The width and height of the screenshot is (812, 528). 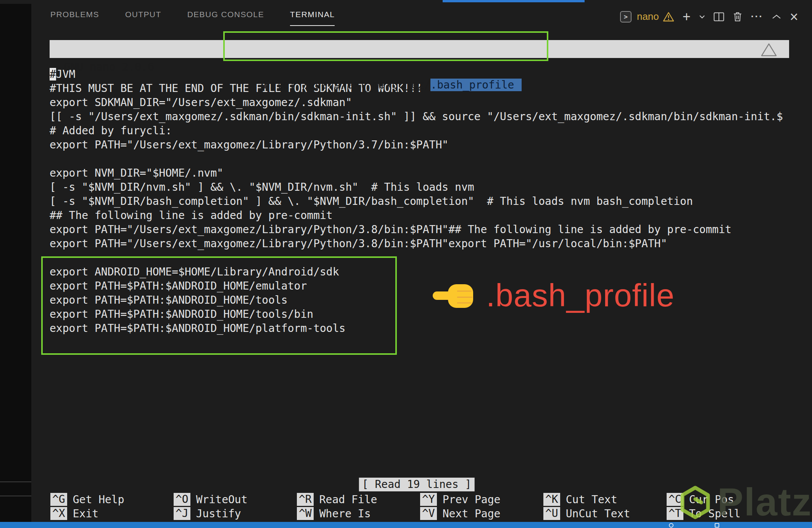 What do you see at coordinates (424, 514) in the screenshot?
I see `shortcuts-row2: ^XExit^JJustify^WWhere Is^VNext Page^UUn…` at bounding box center [424, 514].